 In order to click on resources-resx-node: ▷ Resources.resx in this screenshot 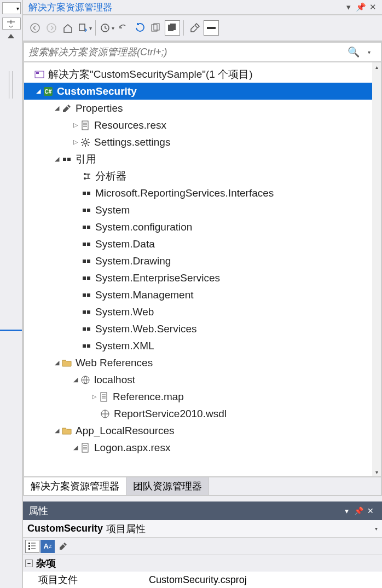, I will do `click(198, 125)`.